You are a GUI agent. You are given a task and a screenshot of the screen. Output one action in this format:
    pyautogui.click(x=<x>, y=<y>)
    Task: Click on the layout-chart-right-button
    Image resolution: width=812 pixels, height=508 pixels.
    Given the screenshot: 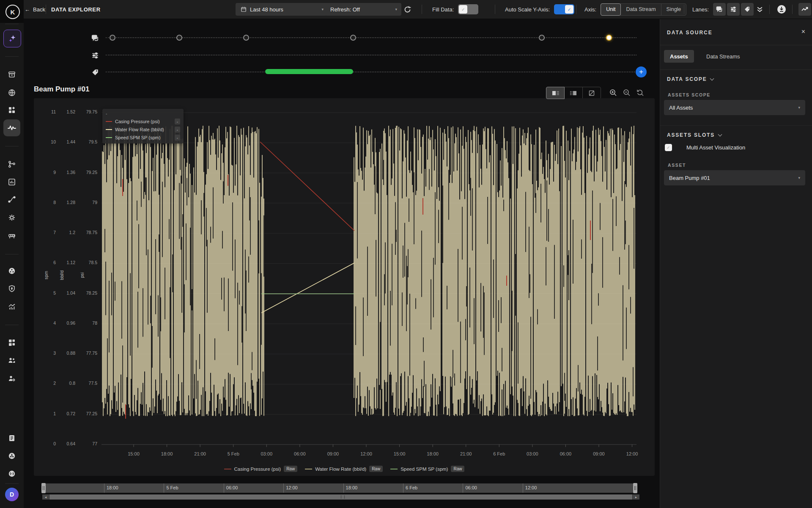 What is the action you would take?
    pyautogui.click(x=573, y=93)
    